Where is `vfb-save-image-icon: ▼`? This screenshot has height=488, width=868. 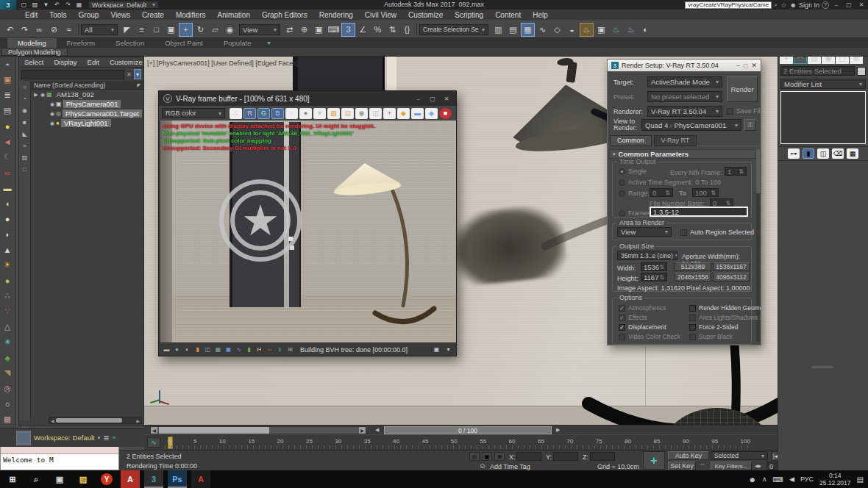 vfb-save-image-icon: ▼ is located at coordinates (319, 113).